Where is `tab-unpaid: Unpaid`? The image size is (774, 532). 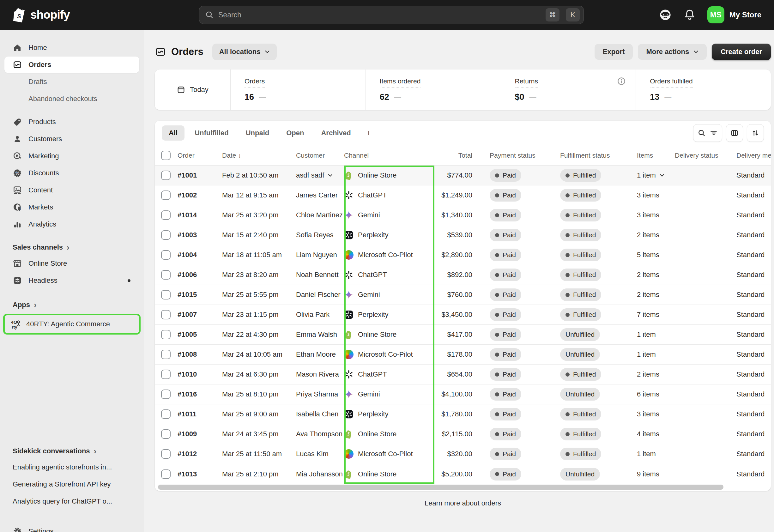 tab-unpaid: Unpaid is located at coordinates (258, 133).